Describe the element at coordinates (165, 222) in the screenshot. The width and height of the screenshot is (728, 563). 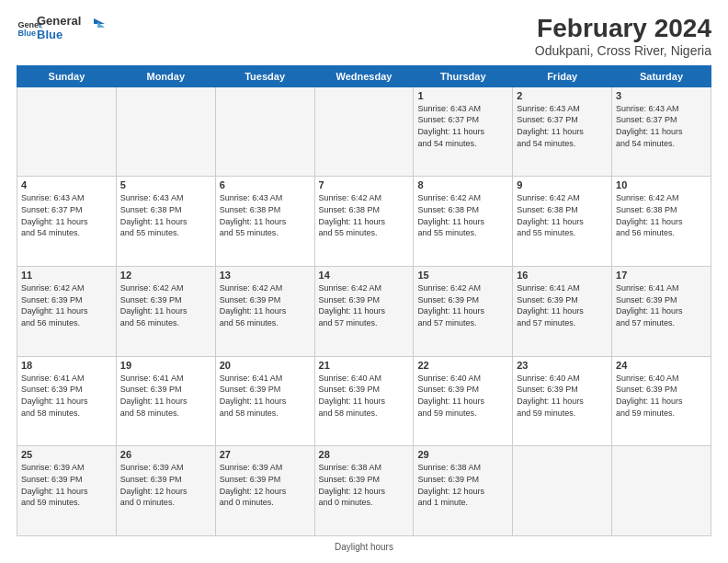
I see `table-row: 5Sunrise: 6:43 AM Sunset: 6:38 PM Daylig…` at that location.